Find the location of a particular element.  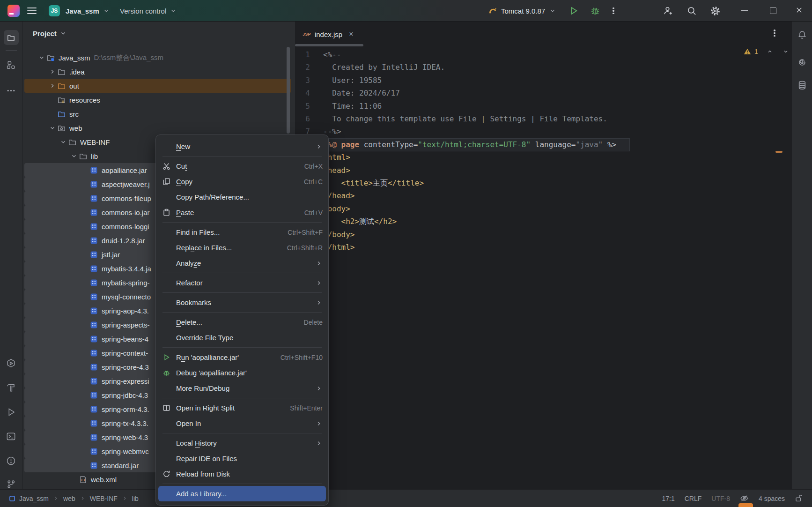

tree-item-Java_ssm: Java_ssmD:\ssm整合\Java_ssm is located at coordinates (158, 58).